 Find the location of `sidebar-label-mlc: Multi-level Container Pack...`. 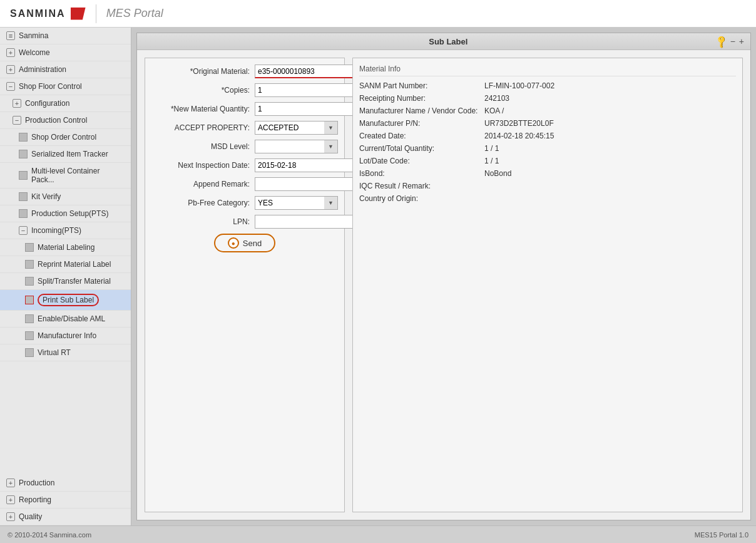

sidebar-label-mlc: Multi-level Container Pack... is located at coordinates (78, 175).